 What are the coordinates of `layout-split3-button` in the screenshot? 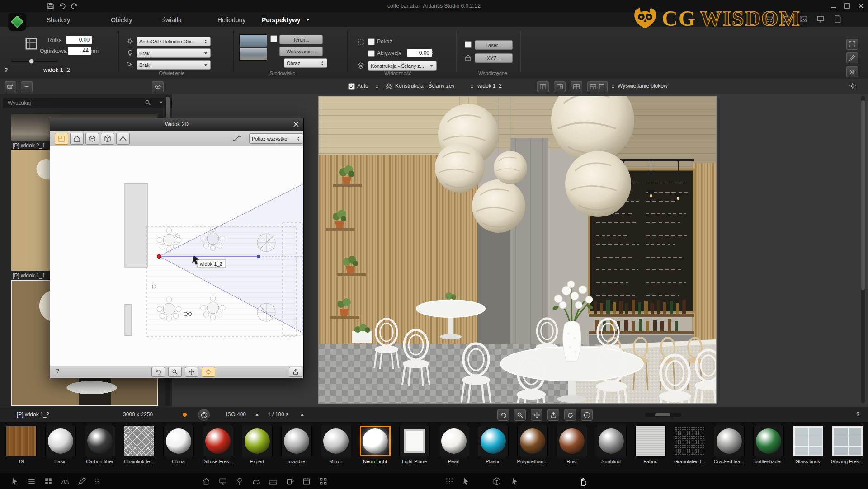 It's located at (560, 87).